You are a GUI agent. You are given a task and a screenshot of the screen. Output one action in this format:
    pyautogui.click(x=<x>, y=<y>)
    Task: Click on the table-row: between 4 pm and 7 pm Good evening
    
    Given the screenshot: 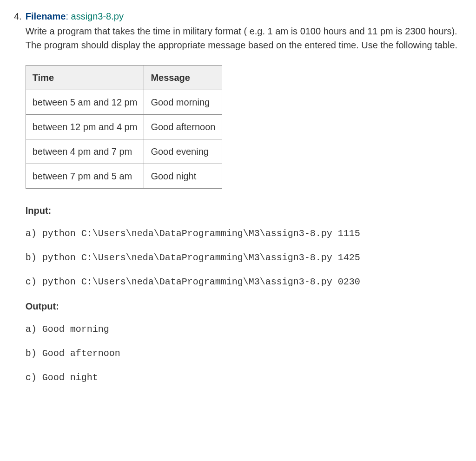 What is the action you would take?
    pyautogui.click(x=124, y=151)
    